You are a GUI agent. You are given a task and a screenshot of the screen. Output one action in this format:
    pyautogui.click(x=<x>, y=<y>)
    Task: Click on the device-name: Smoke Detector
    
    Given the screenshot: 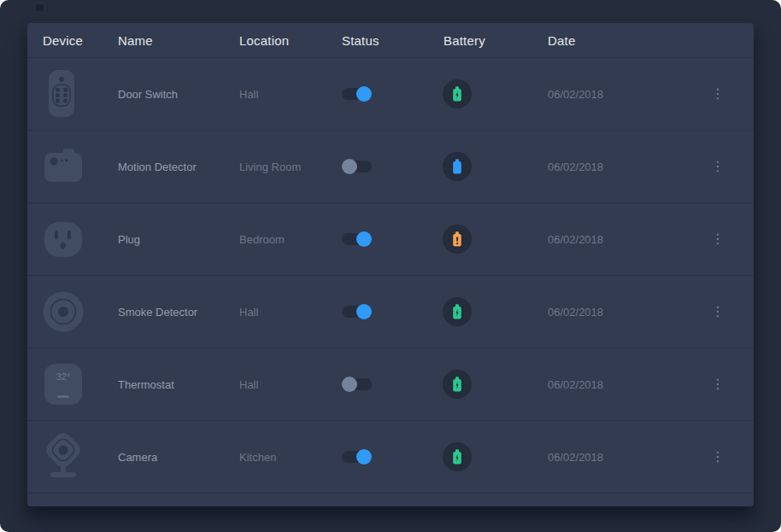 What is the action you would take?
    pyautogui.click(x=179, y=313)
    